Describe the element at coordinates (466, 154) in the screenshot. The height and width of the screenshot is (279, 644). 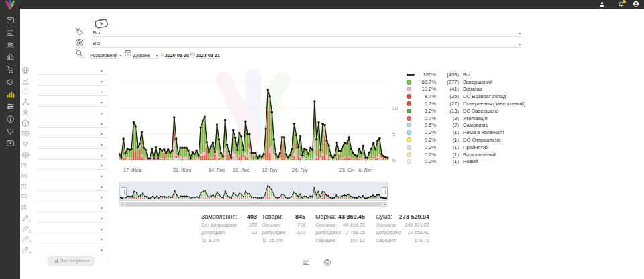
I see `legend-item-11: 0.2%(1)Відправлений` at that location.